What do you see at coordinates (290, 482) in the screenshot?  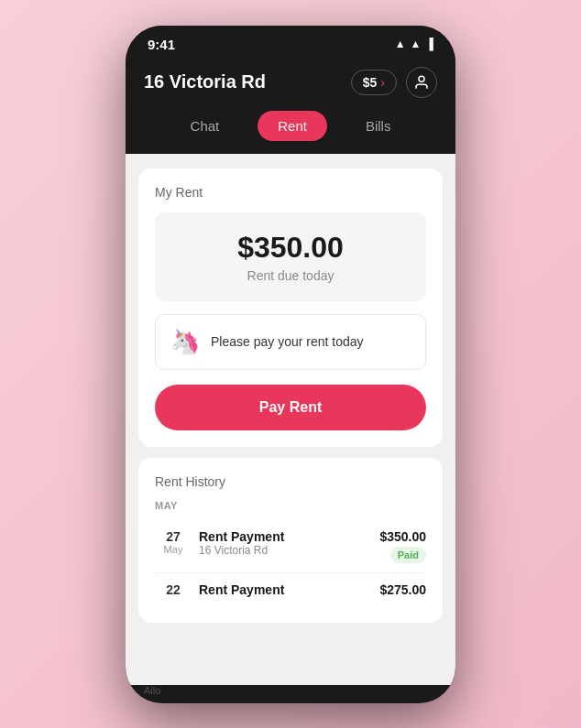 I see `rent-history-title: Rent History` at bounding box center [290, 482].